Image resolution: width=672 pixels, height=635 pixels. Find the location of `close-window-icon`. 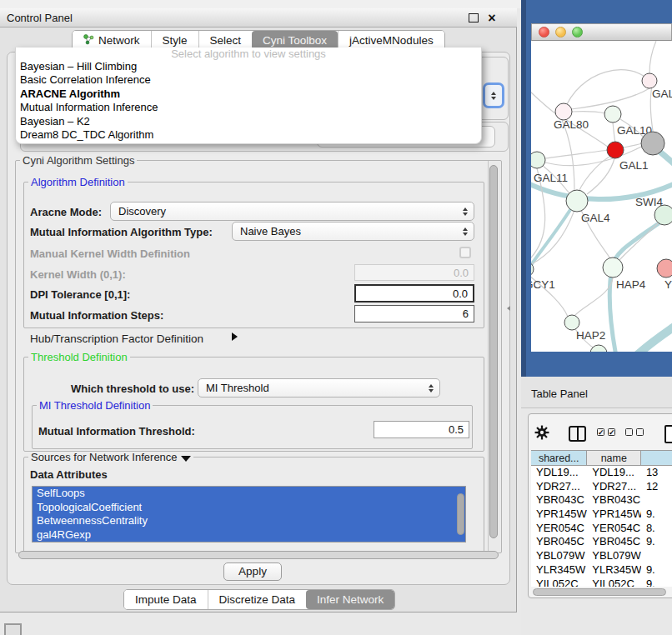

close-window-icon is located at coordinates (544, 32).